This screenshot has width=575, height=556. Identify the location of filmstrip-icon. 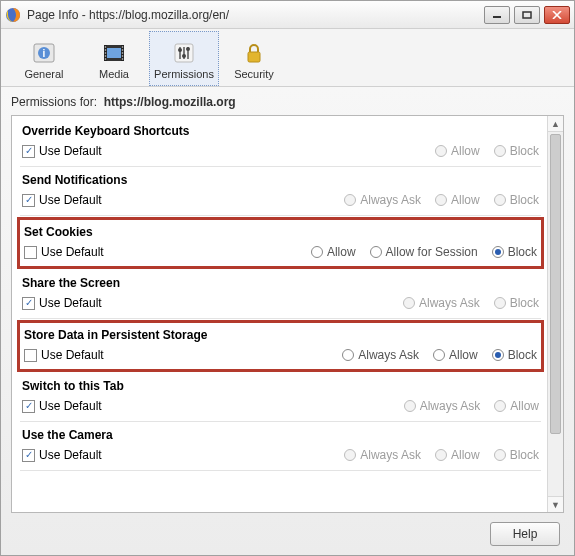
(114, 53).